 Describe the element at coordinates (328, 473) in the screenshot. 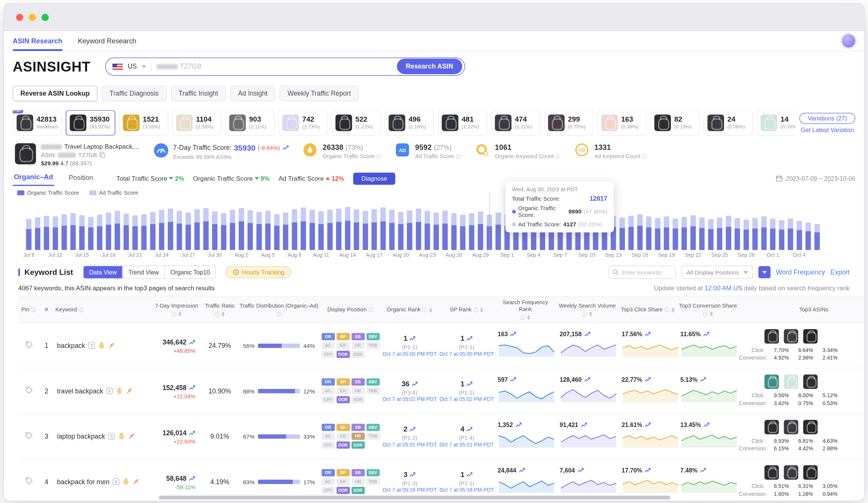

I see `position-badge-or: OR` at that location.